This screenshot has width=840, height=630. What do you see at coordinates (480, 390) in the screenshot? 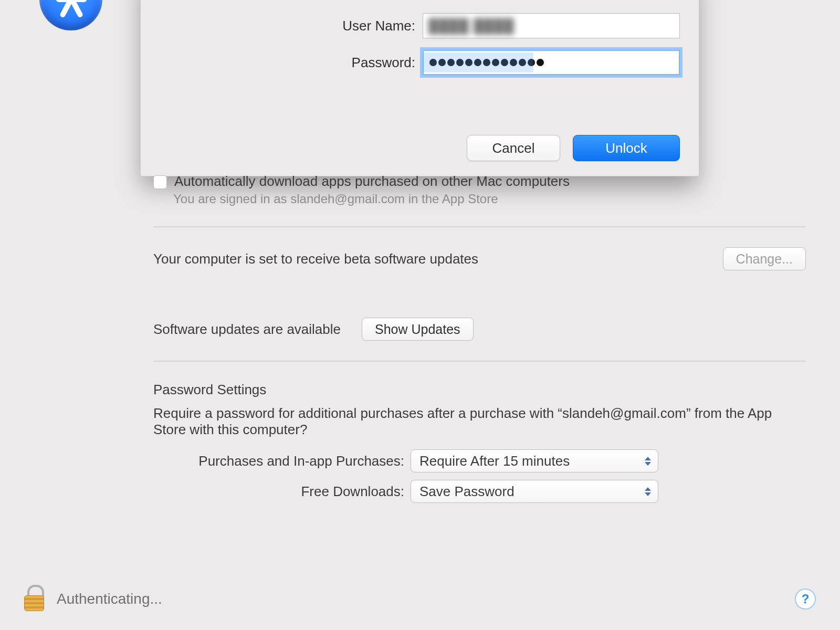
I see `password-settings-title: Password Settings` at bounding box center [480, 390].